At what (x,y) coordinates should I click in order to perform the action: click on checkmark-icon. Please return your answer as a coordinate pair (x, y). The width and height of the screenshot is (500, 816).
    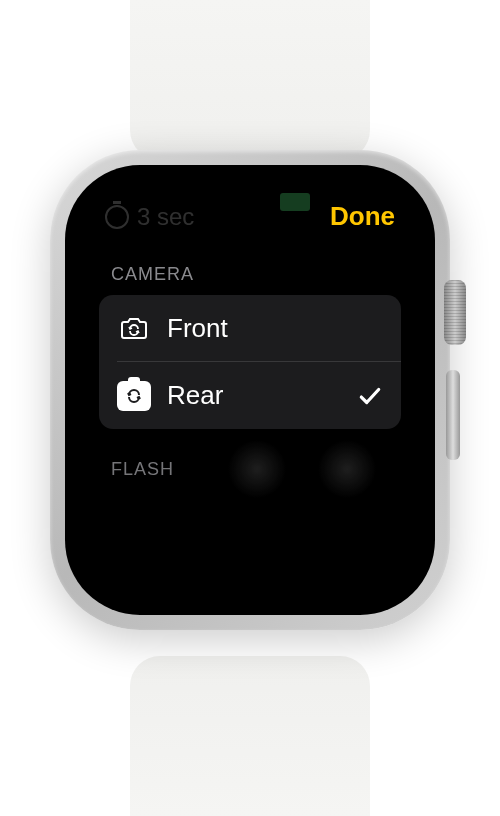
    Looking at the image, I should click on (370, 396).